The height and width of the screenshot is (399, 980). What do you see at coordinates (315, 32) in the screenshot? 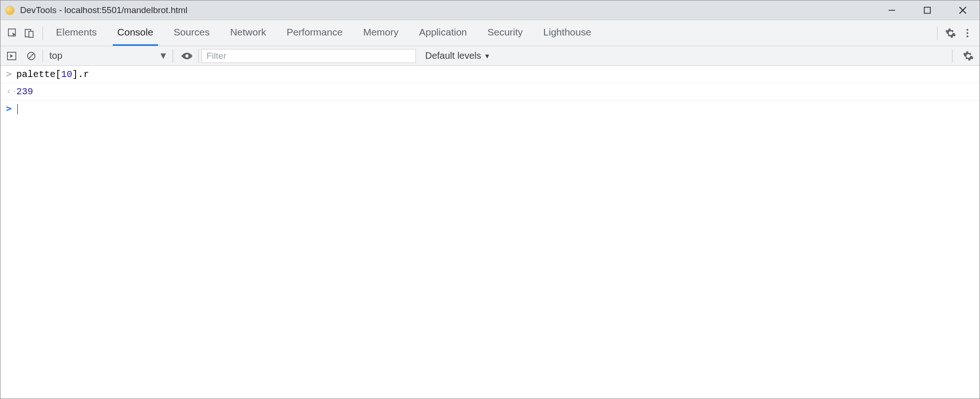
I see `tab-label: Performance` at bounding box center [315, 32].